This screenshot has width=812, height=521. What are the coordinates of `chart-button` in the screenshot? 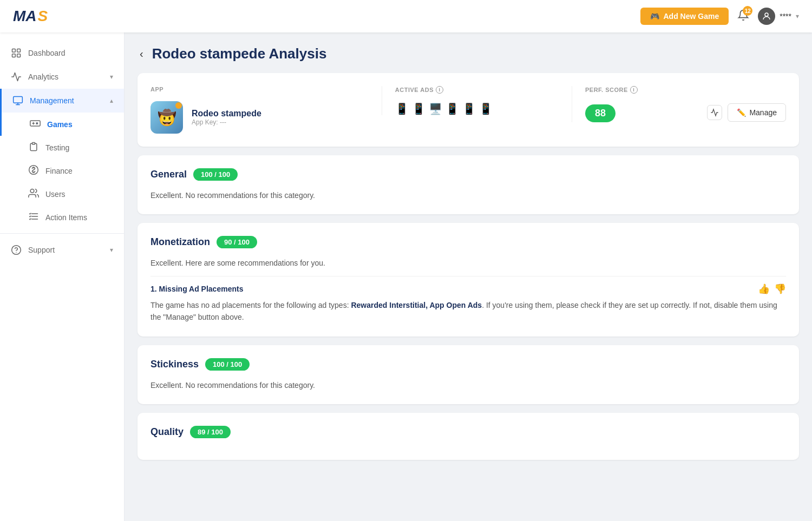 It's located at (715, 113).